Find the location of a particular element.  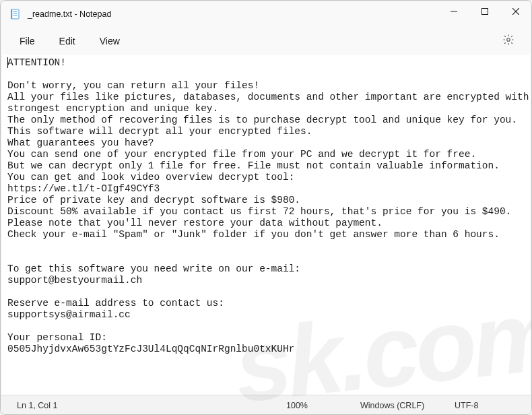

window-title: _readme.txt - Notepad is located at coordinates (69, 14).